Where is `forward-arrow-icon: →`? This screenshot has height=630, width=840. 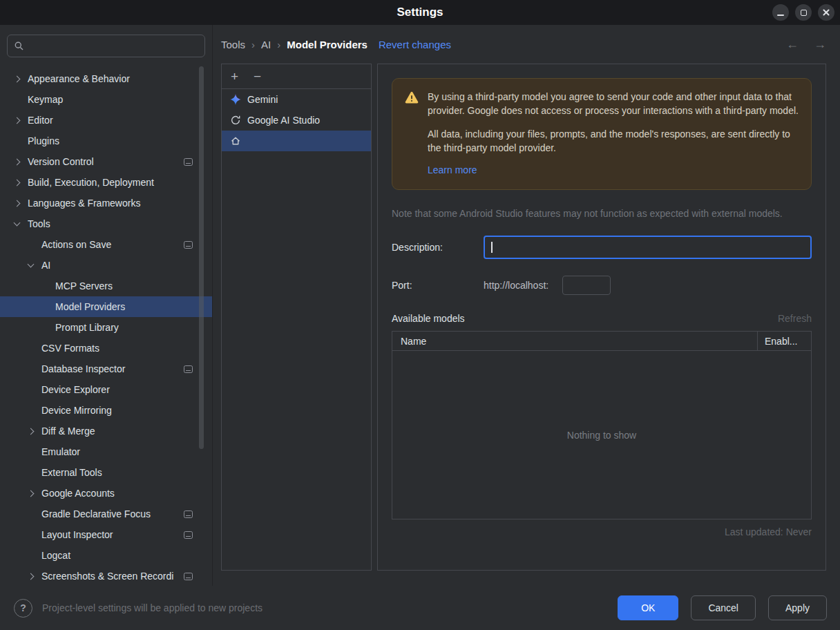
forward-arrow-icon: → is located at coordinates (820, 44).